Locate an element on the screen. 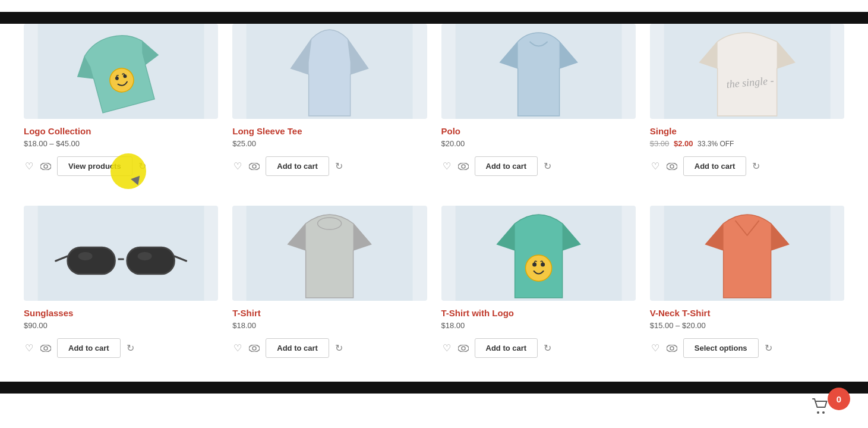  product-image-logo-collection is located at coordinates (121, 71).